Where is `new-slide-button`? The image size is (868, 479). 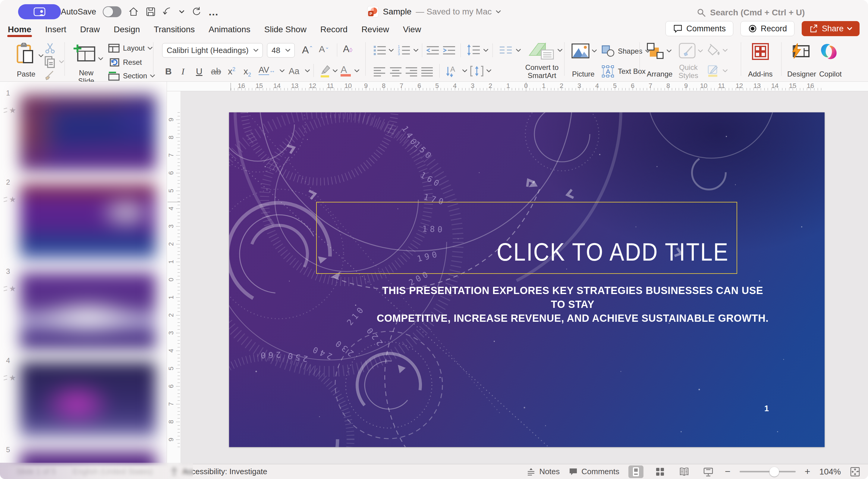 new-slide-button is located at coordinates (85, 54).